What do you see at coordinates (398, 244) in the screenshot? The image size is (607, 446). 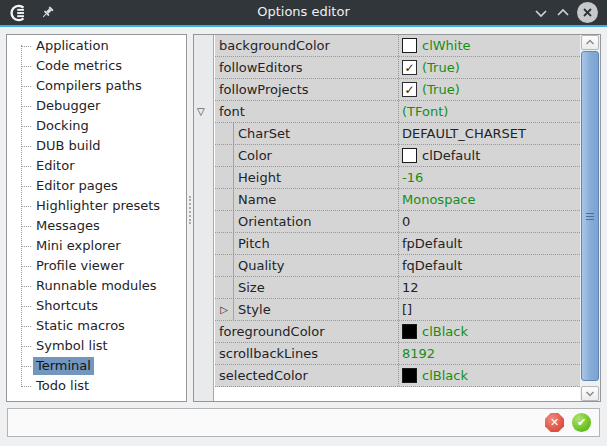 I see `property-row-pitch: PitchfpDefault` at bounding box center [398, 244].